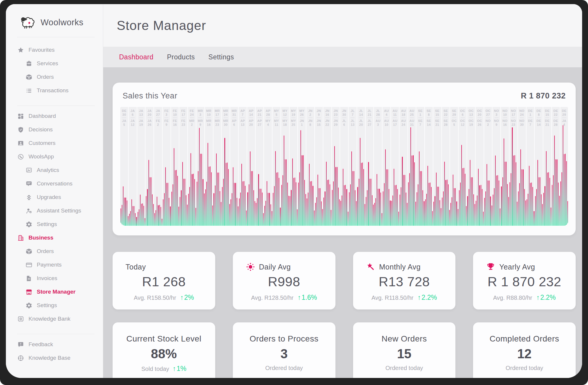 The height and width of the screenshot is (385, 588). I want to click on week-start-label: JN30, so click(344, 113).